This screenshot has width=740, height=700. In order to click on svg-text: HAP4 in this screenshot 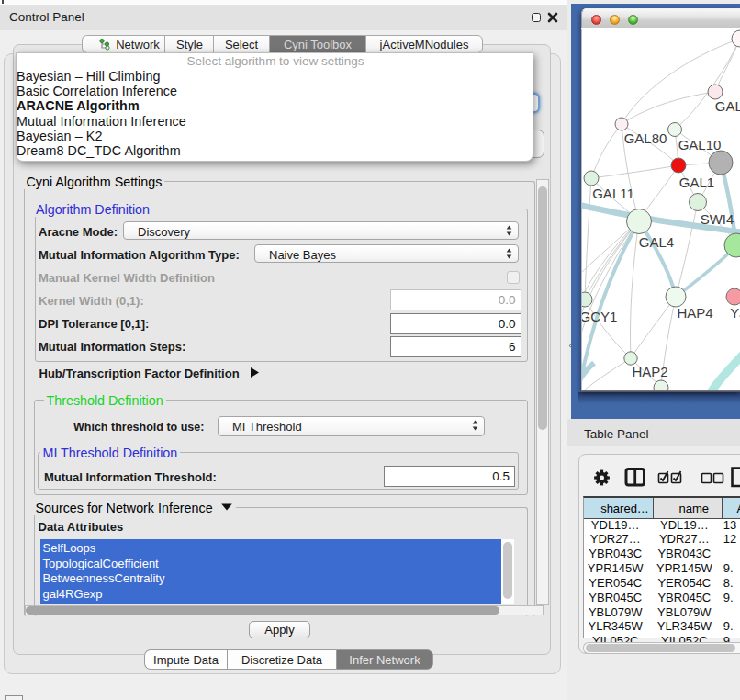, I will do `click(694, 312)`.